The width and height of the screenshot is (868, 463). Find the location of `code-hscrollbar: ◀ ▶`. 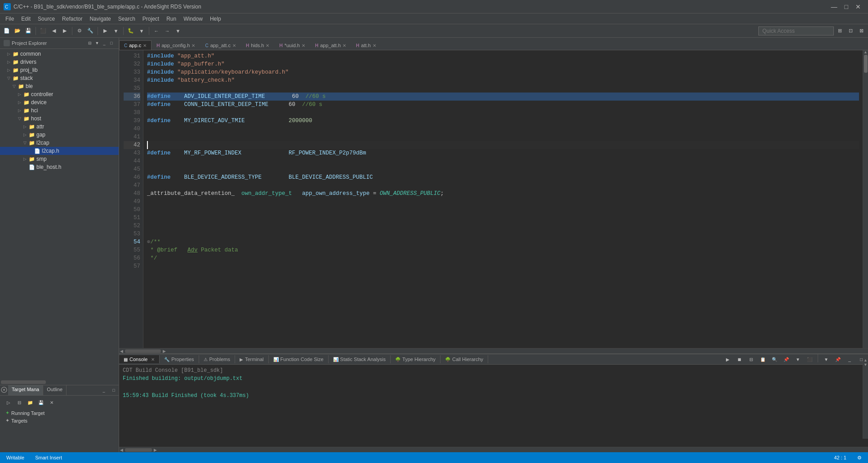

code-hscrollbar: ◀ ▶ is located at coordinates (494, 351).